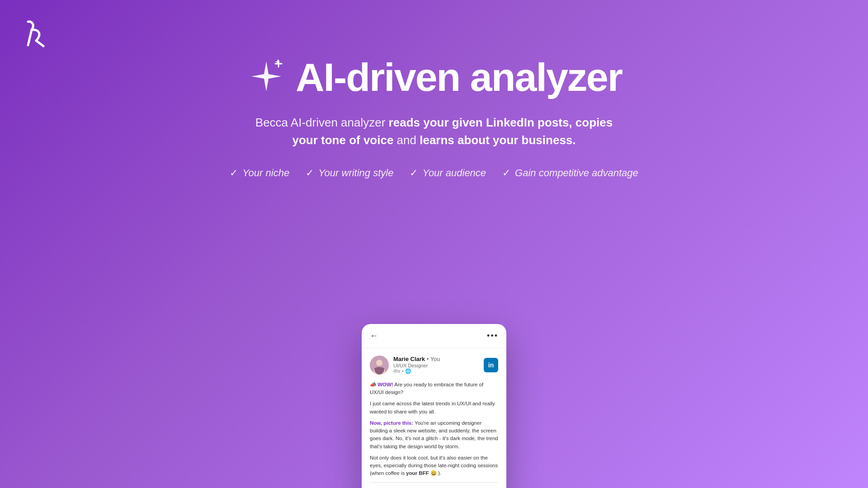  What do you see at coordinates (36, 34) in the screenshot?
I see `logo-icon` at bounding box center [36, 34].